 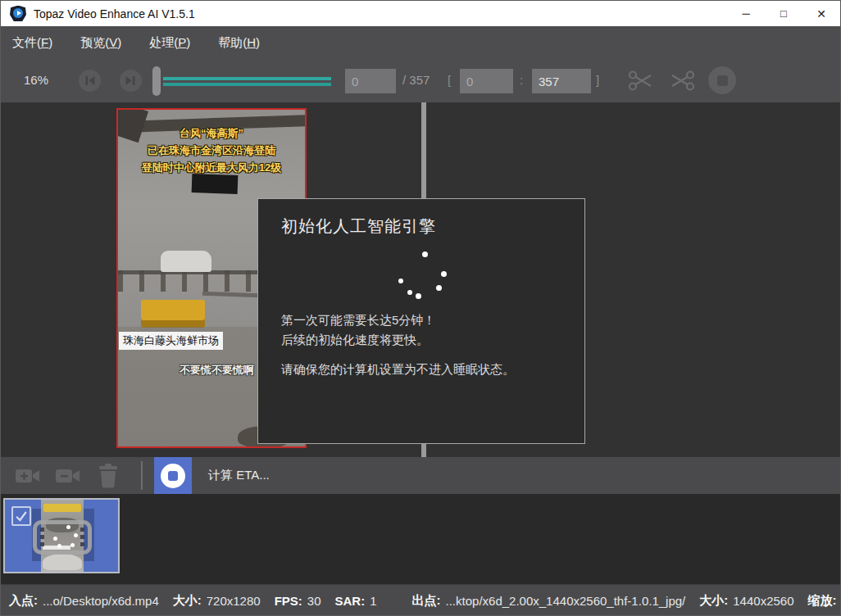 I want to click on process-toolbar: 计算 ETA..., so click(x=420, y=475).